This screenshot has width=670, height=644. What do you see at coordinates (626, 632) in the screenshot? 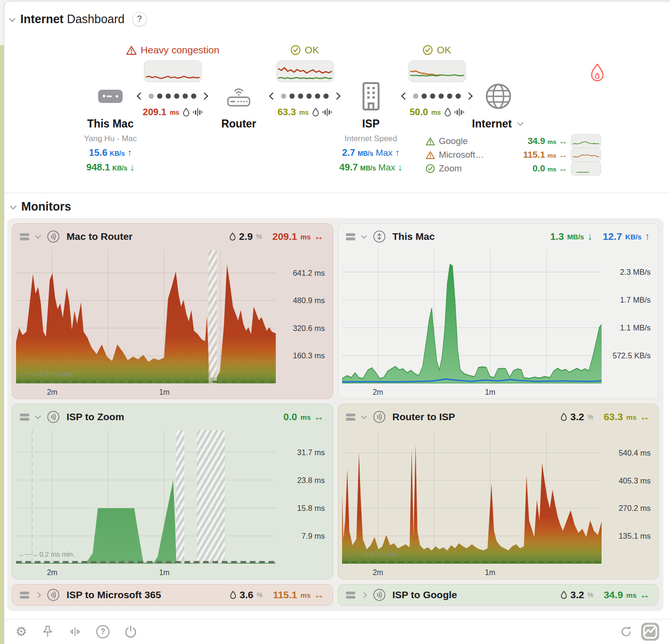
I see `refresh-icon` at bounding box center [626, 632].